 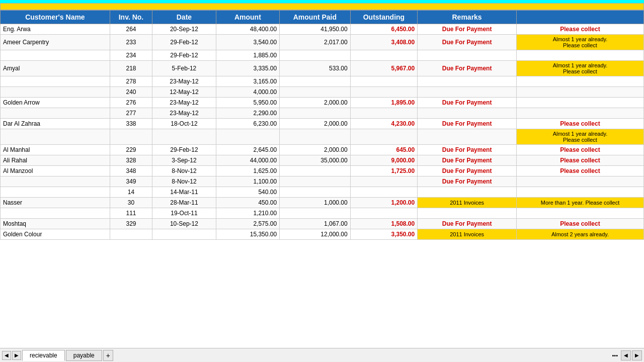 I want to click on scroll-dots: •••, so click(x=615, y=355).